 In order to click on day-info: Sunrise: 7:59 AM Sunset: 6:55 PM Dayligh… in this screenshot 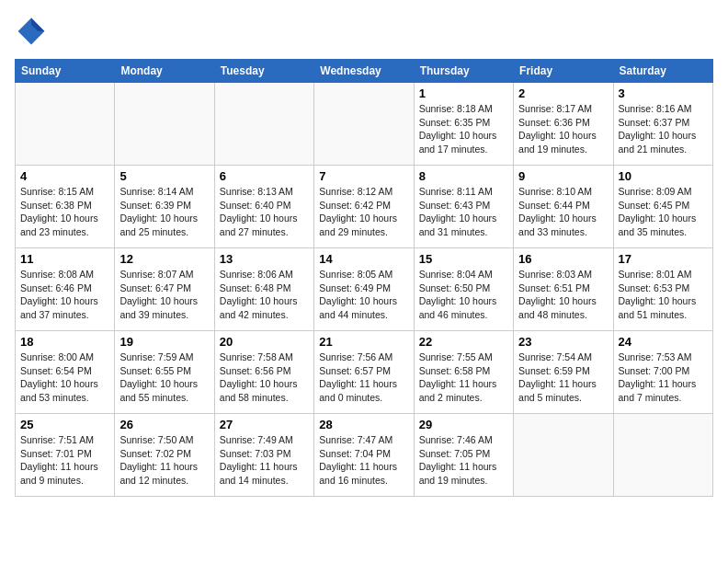, I will do `click(164, 377)`.